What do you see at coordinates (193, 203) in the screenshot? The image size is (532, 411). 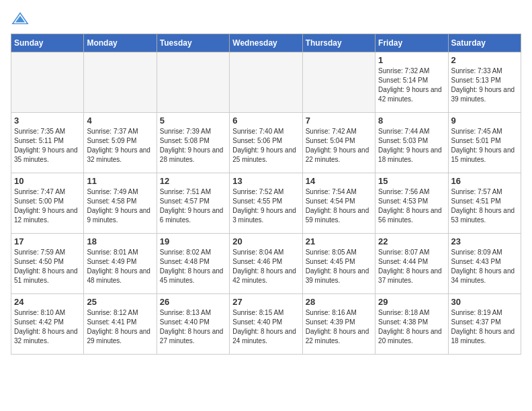 I see `day-cell: 12Sunrise: 7:51 AM Sunset: 4:57 PM Dayli…` at bounding box center [193, 203].